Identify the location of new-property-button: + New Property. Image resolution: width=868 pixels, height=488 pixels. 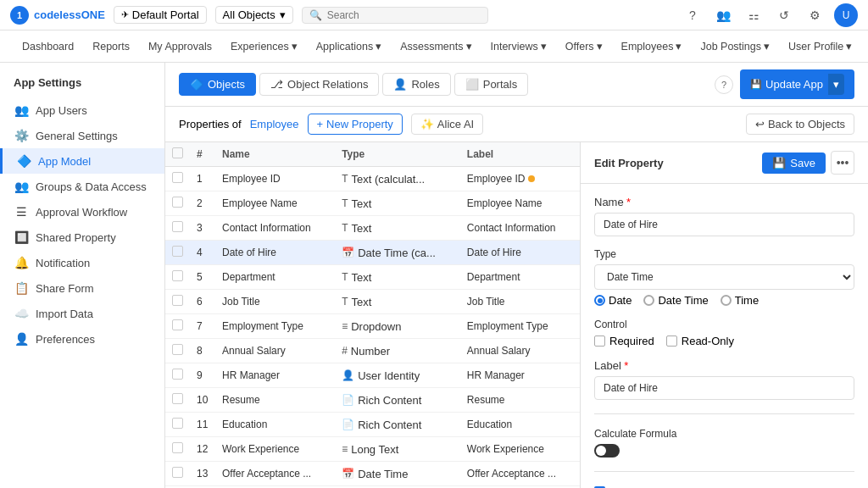
(355, 124).